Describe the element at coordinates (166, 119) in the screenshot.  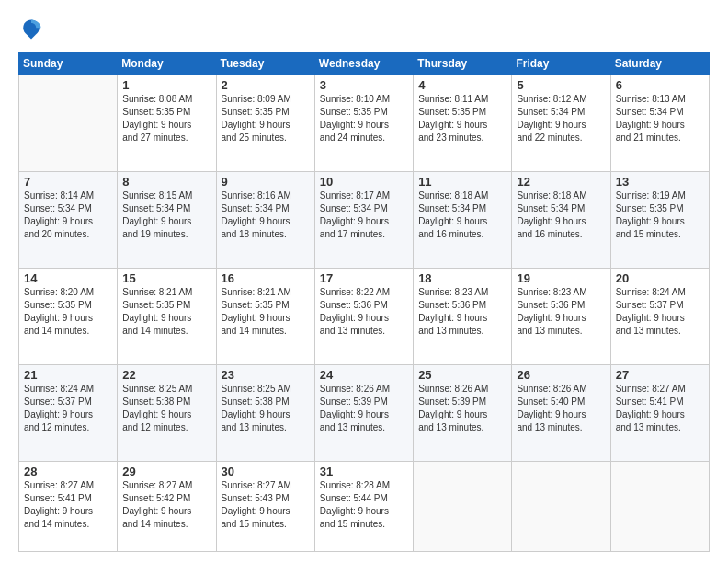
I see `day-info: Sunrise: 8:08 AM Sunset: 5:35 PM Dayligh…` at that location.